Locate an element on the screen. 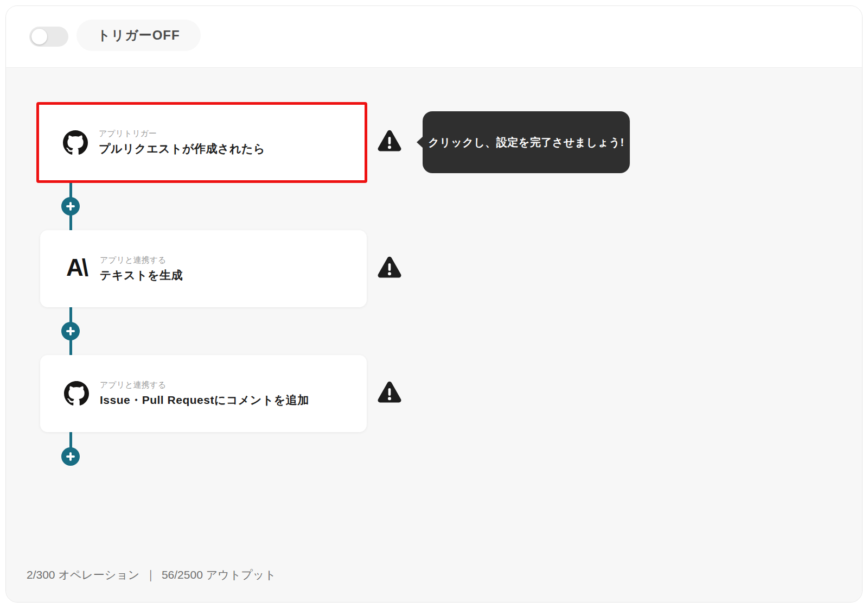 Image resolution: width=868 pixels, height=608 pixels. node-text: アプリトリガー プルリクエストが作成されたら is located at coordinates (182, 142).